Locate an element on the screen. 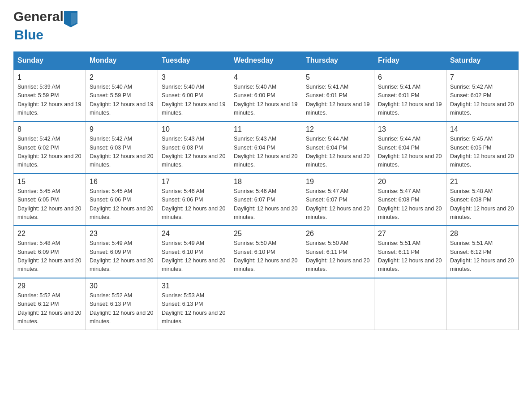 This screenshot has width=532, height=411. day-number: 16 is located at coordinates (122, 182).